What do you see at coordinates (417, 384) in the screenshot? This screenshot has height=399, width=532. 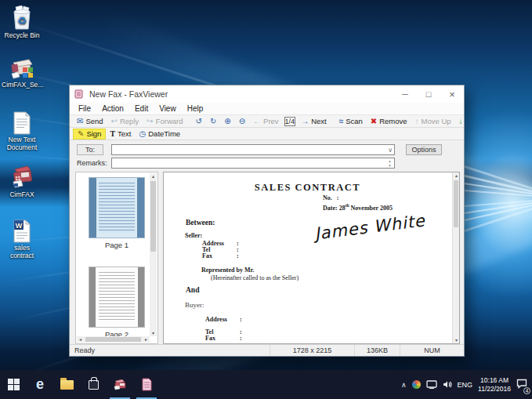 I see `sync-color-sphere-icon` at bounding box center [417, 384].